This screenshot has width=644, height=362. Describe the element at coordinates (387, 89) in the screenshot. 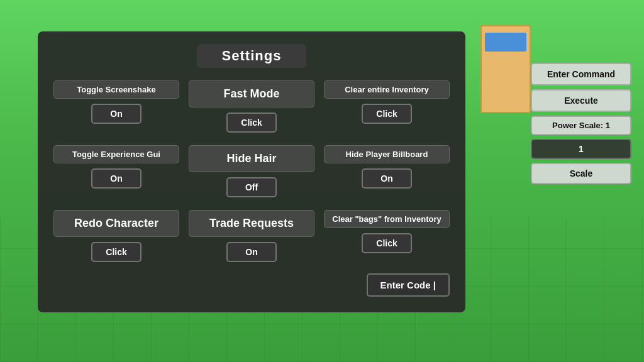

I see `clear-inventory-label: Clear entire Inventory` at that location.